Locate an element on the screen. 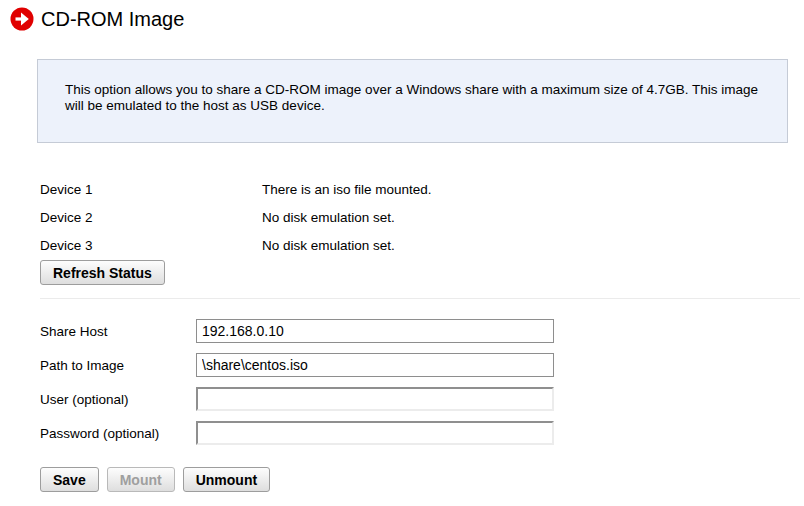 The width and height of the screenshot is (804, 506). form-row-user: User (optional) is located at coordinates (422, 399).